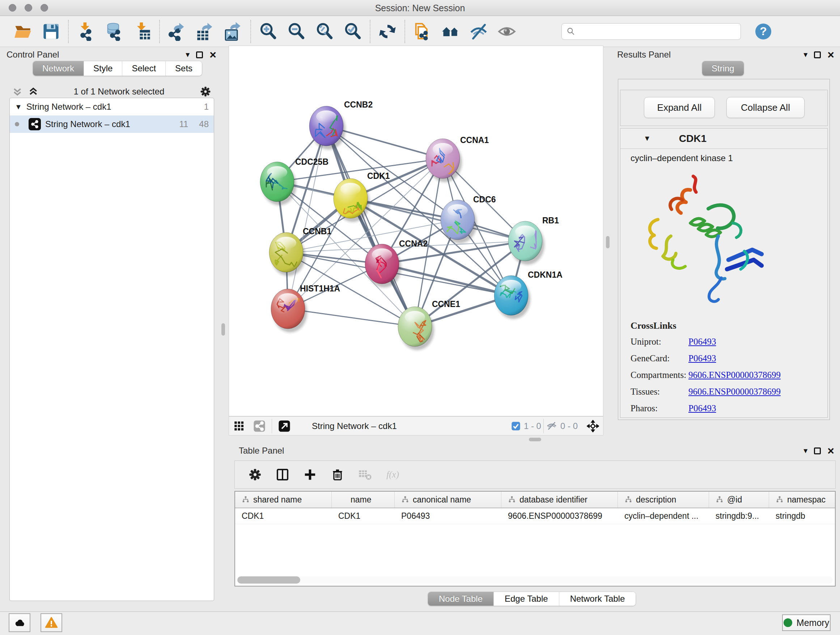  I want to click on crosslink-label: Compartments:, so click(655, 375).